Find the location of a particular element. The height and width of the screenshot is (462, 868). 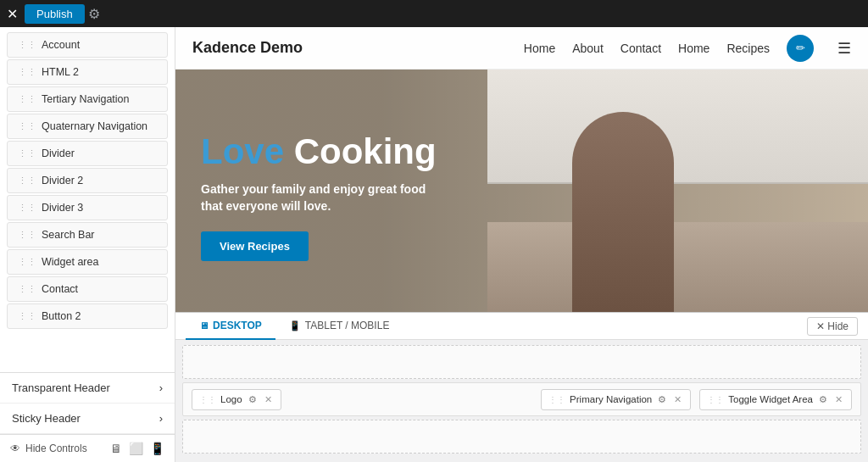

kitchen-cabinet is located at coordinates (678, 127).